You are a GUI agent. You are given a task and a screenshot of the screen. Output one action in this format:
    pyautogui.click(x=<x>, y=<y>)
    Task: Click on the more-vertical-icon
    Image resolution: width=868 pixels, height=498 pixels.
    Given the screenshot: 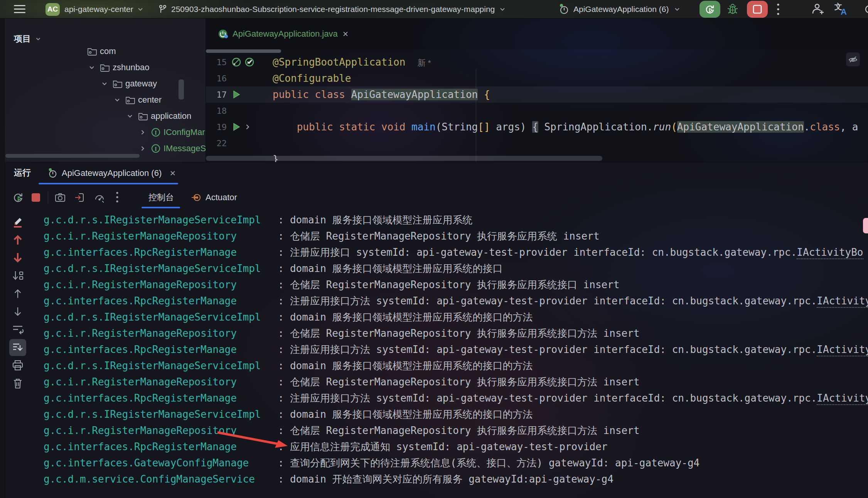 What is the action you would take?
    pyautogui.click(x=117, y=198)
    